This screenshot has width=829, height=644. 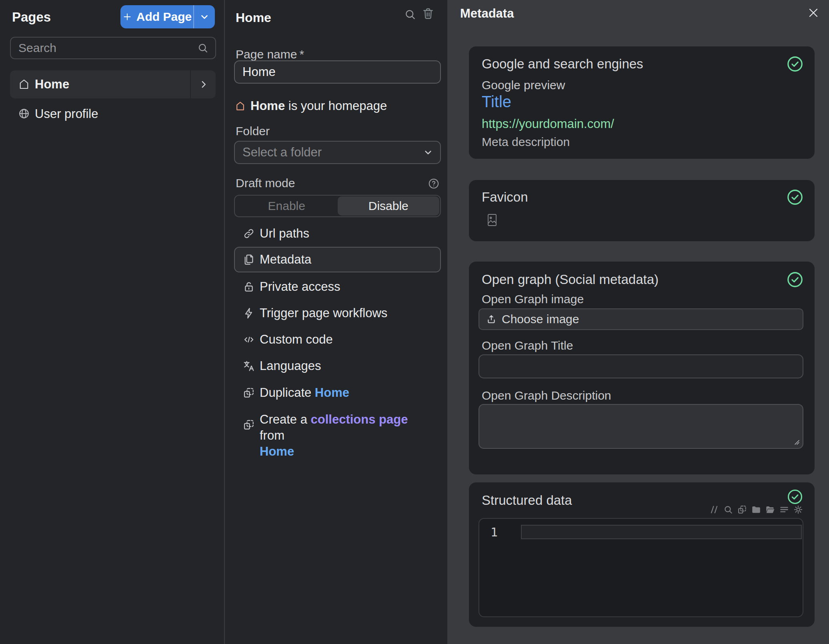 I want to click on google-preview-description: Meta description, so click(x=526, y=142).